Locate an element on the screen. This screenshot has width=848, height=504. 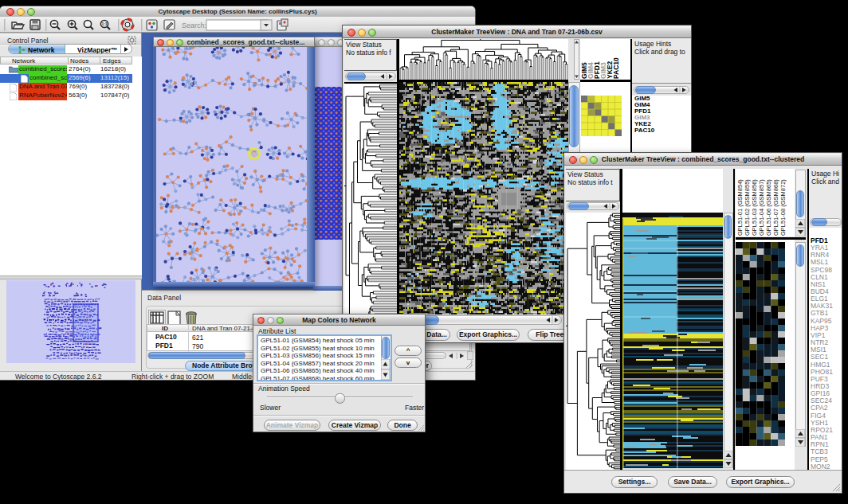
svg-text: GPL51-03 (GSM856) is located at coordinates (754, 207).